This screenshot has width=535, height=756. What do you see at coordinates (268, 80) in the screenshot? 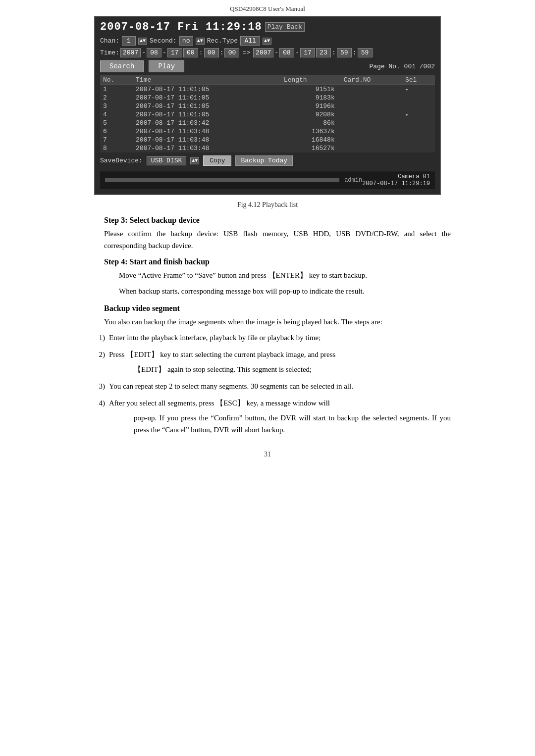
I see `table-header-row: No. Time Length Card.NO Sel` at bounding box center [268, 80].